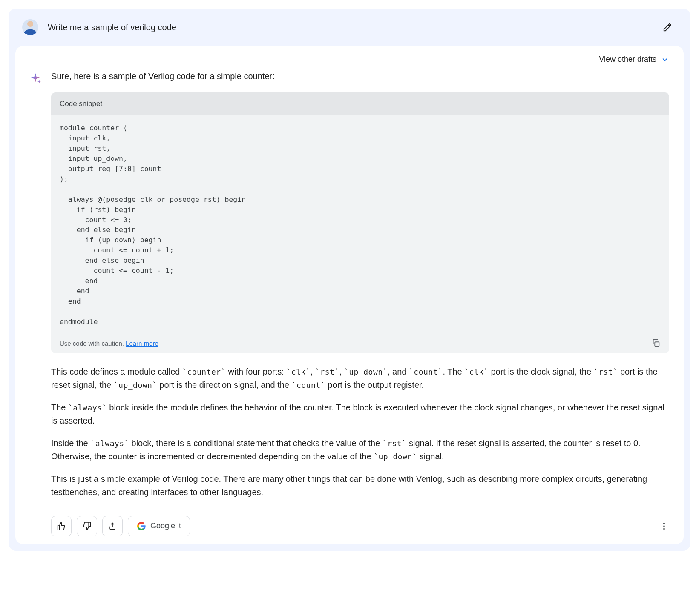 This screenshot has width=699, height=616. What do you see at coordinates (30, 27) in the screenshot?
I see `user-avatar` at bounding box center [30, 27].